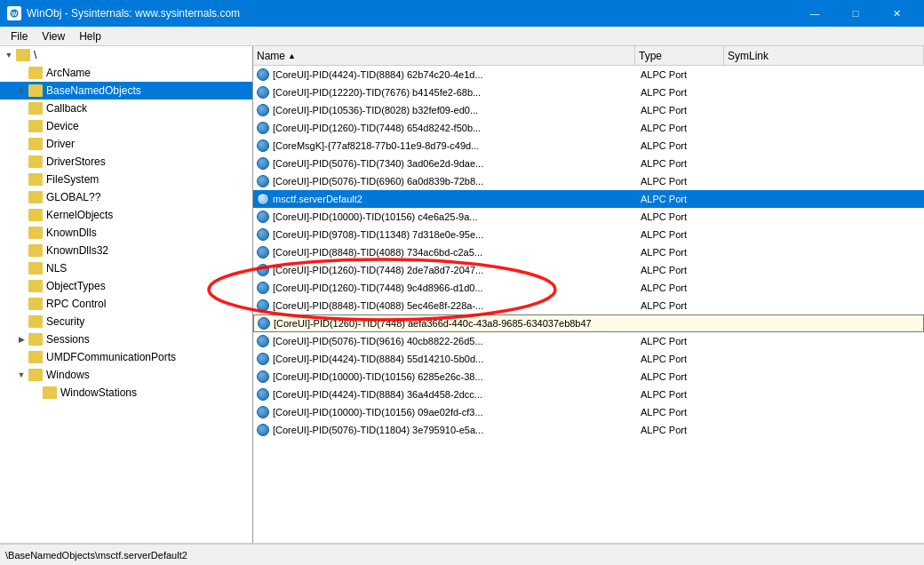  Describe the element at coordinates (588, 199) in the screenshot. I see `list-item-selected: msctf.serverDefault2 ALPC Port` at that location.